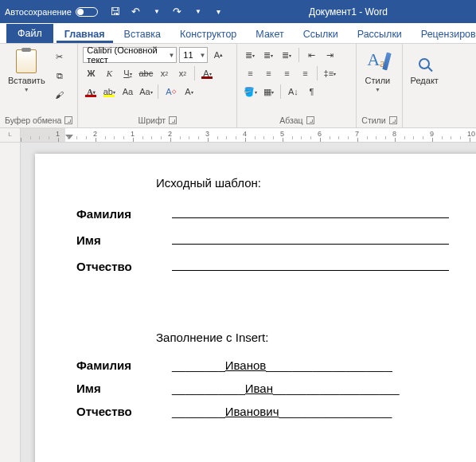 This screenshot has height=462, width=476. I want to click on tab-mailings: Рассылки, so click(380, 33).